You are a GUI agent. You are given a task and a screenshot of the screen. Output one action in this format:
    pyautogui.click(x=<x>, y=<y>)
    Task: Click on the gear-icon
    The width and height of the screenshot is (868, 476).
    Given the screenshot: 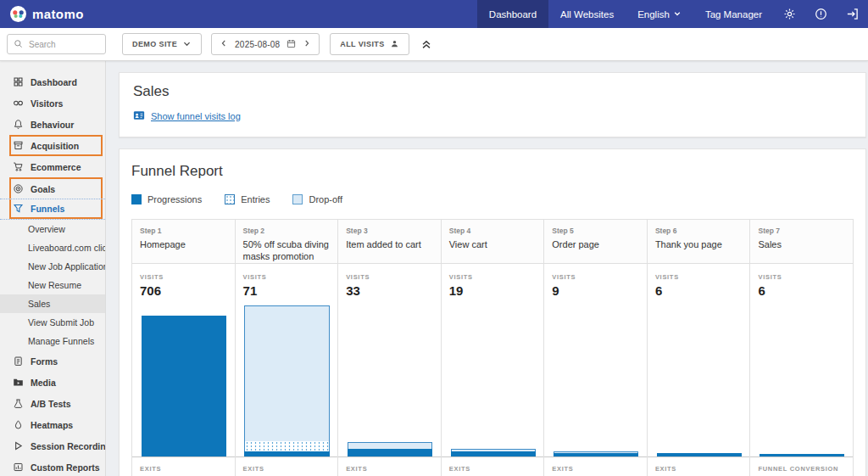 What is the action you would take?
    pyautogui.click(x=790, y=14)
    